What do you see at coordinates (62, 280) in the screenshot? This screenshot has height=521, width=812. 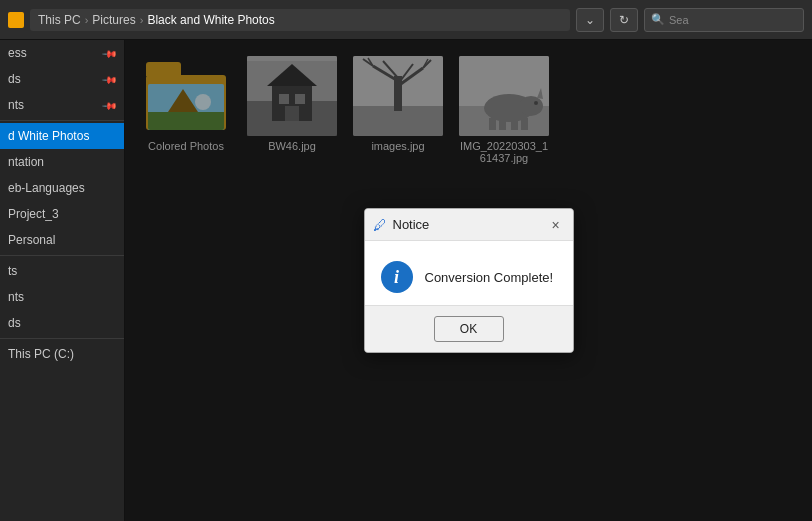 I see `sidebar: ess 📌 ds 📌 nts 📌 d White Photos ntation …` at bounding box center [62, 280].